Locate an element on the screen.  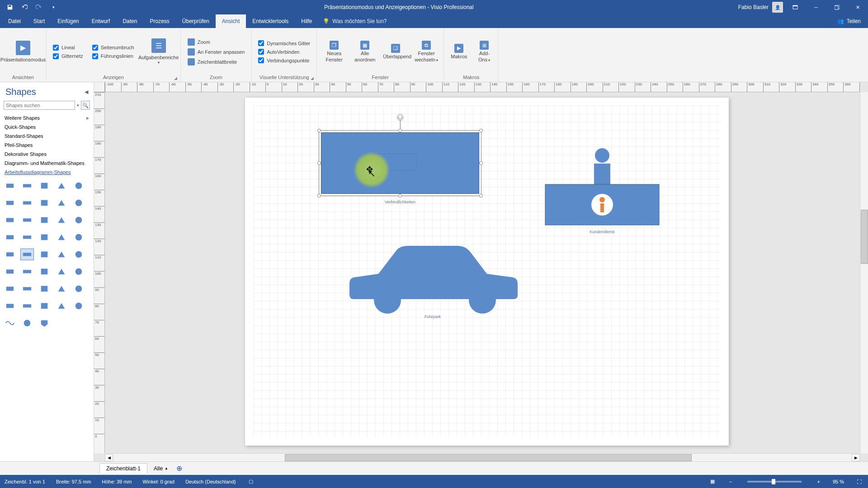
view-presentation-button: ▦ is located at coordinates (712, 482).